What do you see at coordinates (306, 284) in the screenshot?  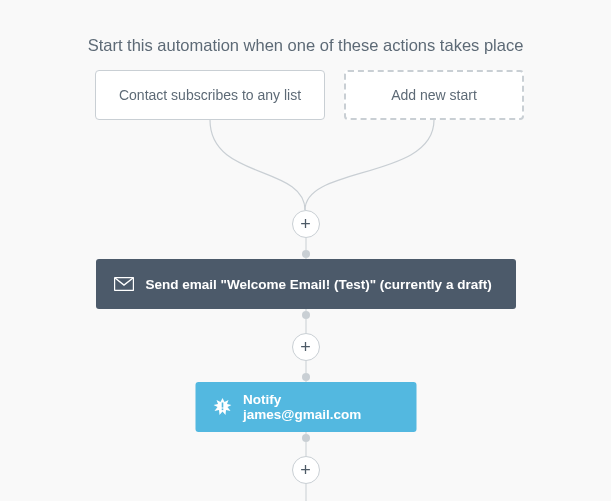 I see `action-send-email: Send email "Welcome Email! (Test)" (curr…` at bounding box center [306, 284].